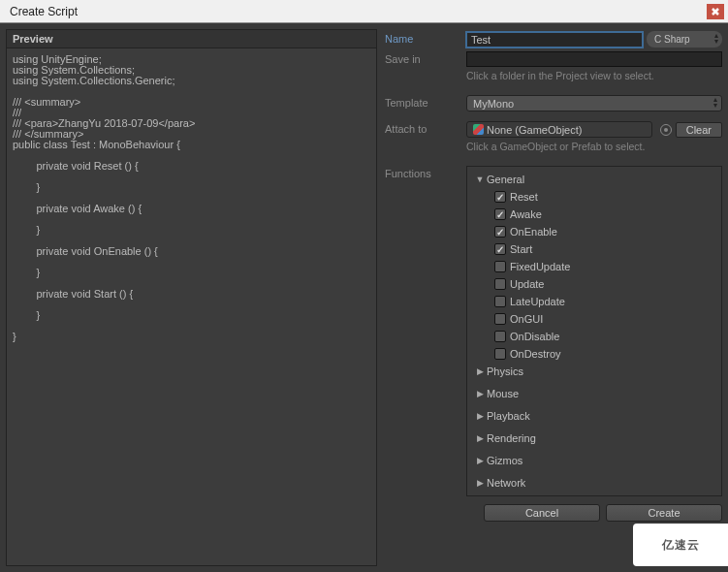  Describe the element at coordinates (673, 39) in the screenshot. I see `language-value: C Sharp` at that location.